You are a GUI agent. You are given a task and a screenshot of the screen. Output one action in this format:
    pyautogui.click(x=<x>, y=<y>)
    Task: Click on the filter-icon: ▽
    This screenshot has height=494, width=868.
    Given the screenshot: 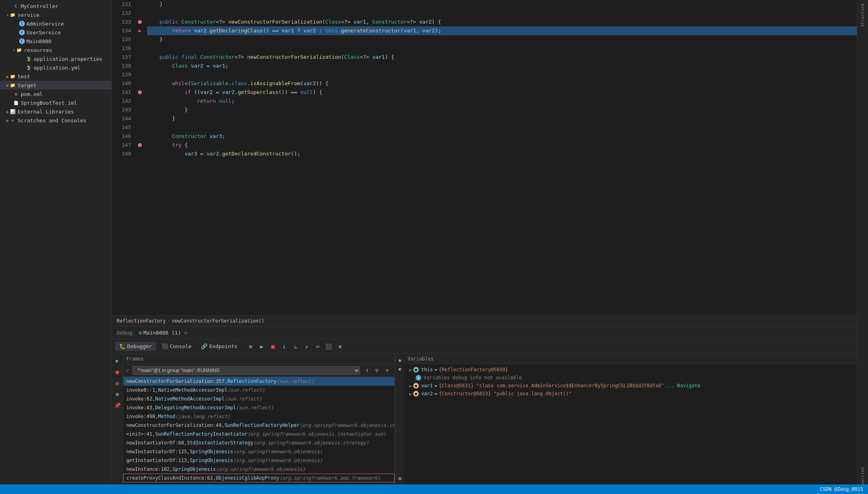 What is the action you would take?
    pyautogui.click(x=377, y=370)
    